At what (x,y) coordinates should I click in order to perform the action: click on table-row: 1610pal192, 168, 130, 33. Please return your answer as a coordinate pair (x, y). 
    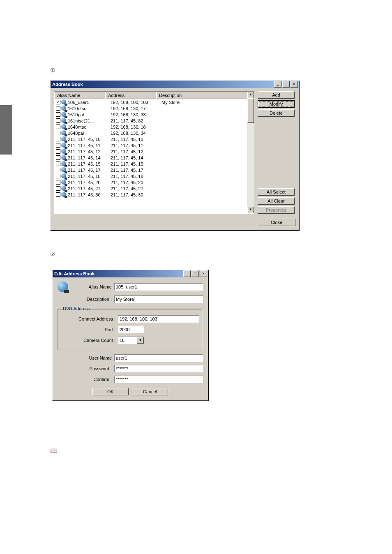
    Looking at the image, I should click on (151, 114).